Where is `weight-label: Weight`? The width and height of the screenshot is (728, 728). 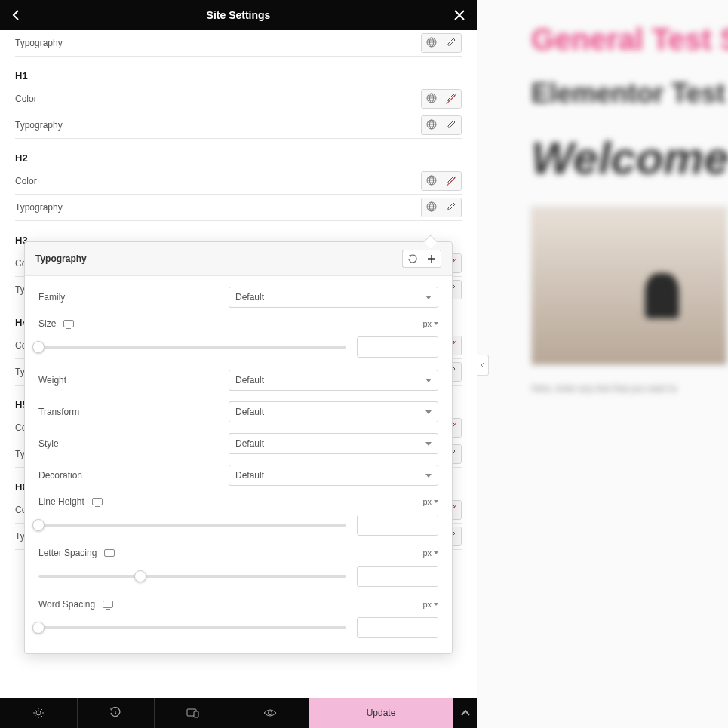 weight-label: Weight is located at coordinates (53, 380).